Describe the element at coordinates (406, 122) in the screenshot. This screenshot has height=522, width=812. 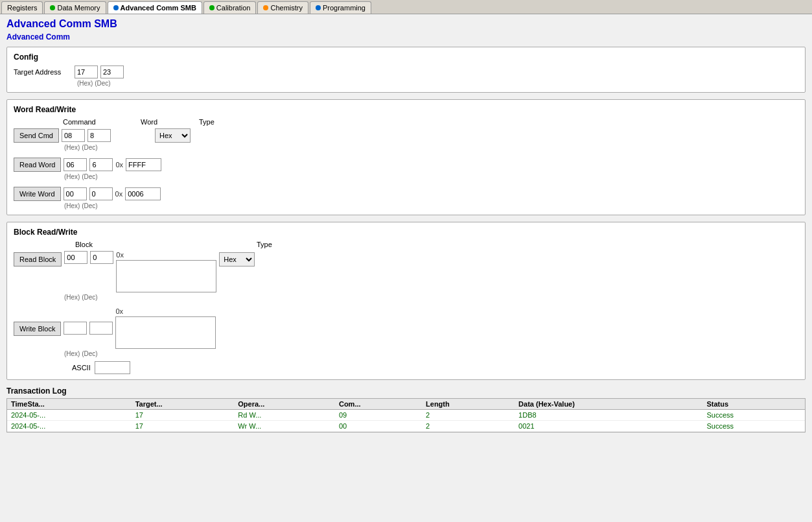
I see `word-rw-headers: Command Word Type` at that location.